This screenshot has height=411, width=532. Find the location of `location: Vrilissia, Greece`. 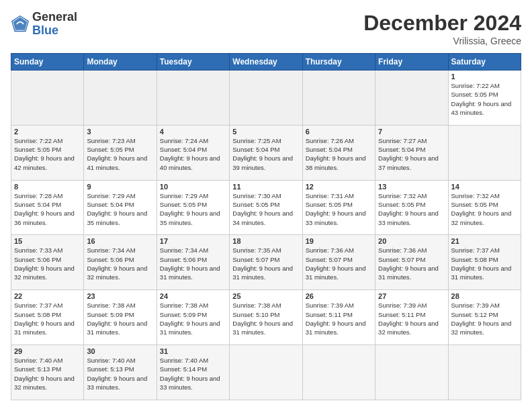

location: Vrilissia, Greece is located at coordinates (442, 41).